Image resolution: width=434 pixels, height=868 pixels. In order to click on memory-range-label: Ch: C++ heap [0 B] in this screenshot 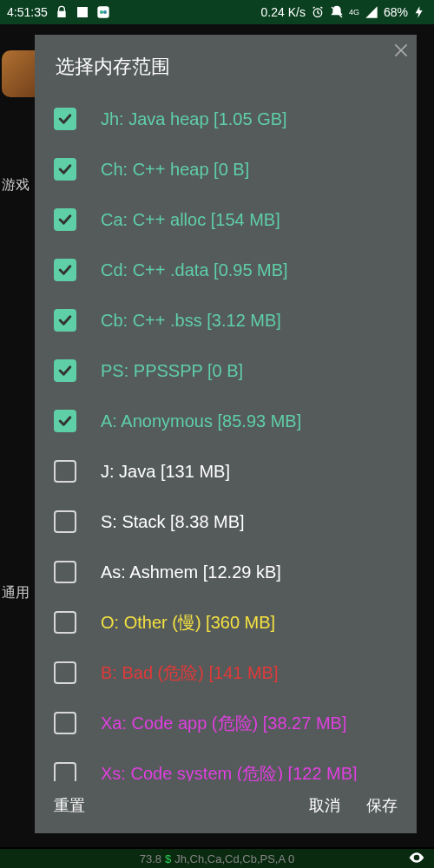, I will do `click(175, 170)`.